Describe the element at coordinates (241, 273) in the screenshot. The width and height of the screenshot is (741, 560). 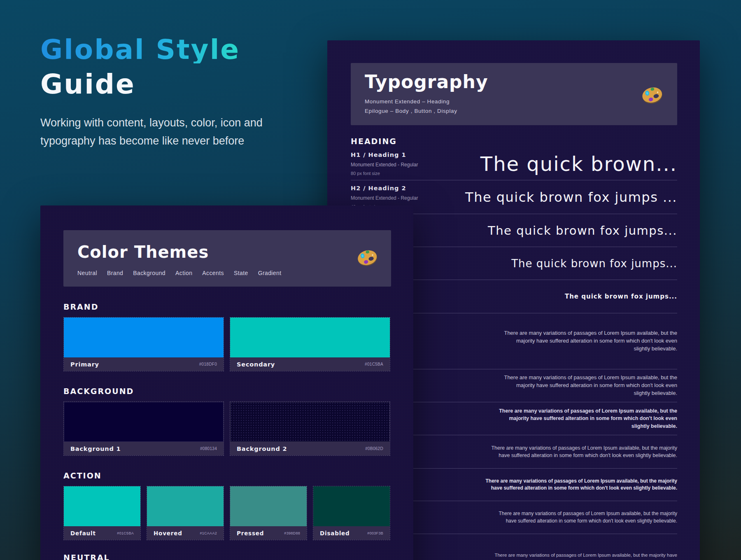
I see `tab-state: State` at that location.